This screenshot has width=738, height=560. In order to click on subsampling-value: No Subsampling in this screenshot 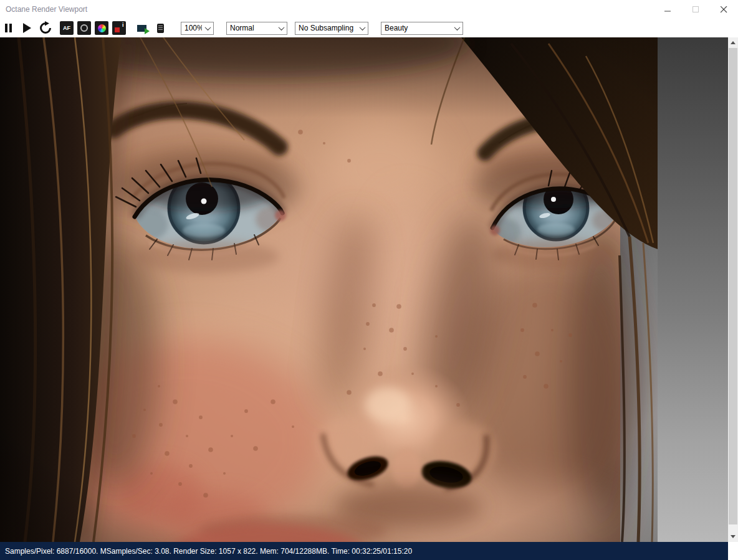, I will do `click(328, 28)`.